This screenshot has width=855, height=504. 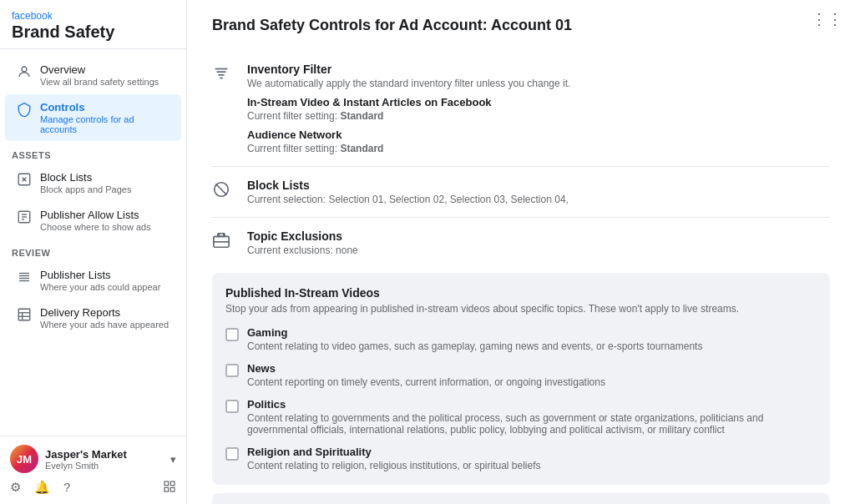 What do you see at coordinates (409, 142) in the screenshot?
I see `audience-network-item: Audience Network Current filter setting:…` at bounding box center [409, 142].